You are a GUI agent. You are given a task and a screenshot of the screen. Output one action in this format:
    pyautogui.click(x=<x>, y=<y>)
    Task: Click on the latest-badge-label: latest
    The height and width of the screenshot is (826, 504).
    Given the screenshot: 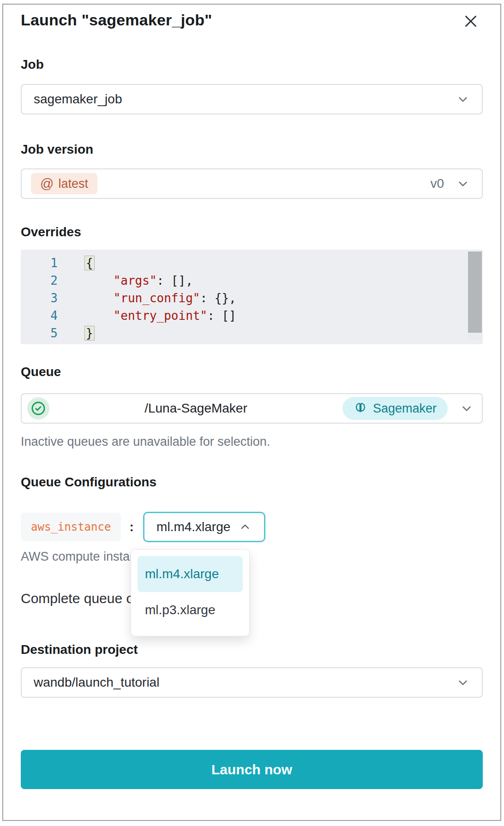 What is the action you would take?
    pyautogui.click(x=73, y=184)
    